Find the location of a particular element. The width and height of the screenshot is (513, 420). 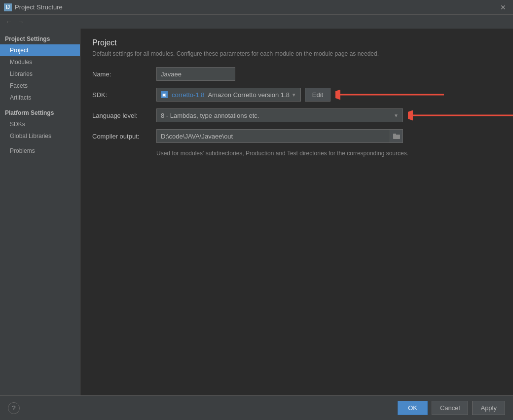

nav-arrows: ← → is located at coordinates (256, 22).